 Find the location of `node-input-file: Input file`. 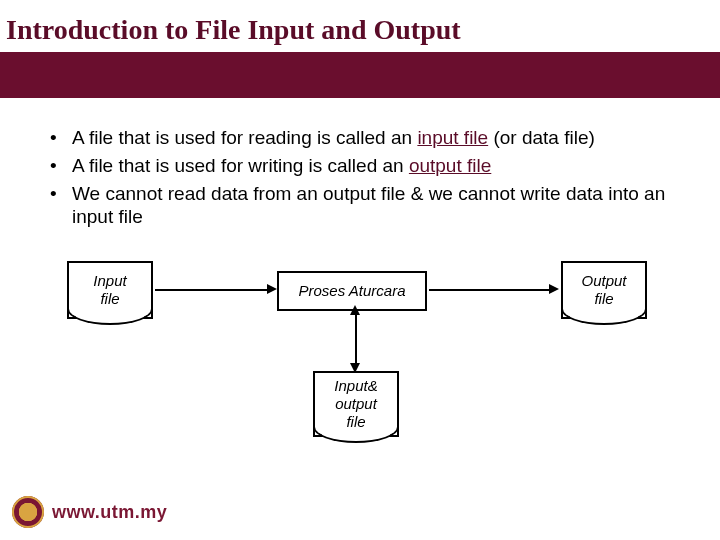

node-input-file: Input file is located at coordinates (110, 290).